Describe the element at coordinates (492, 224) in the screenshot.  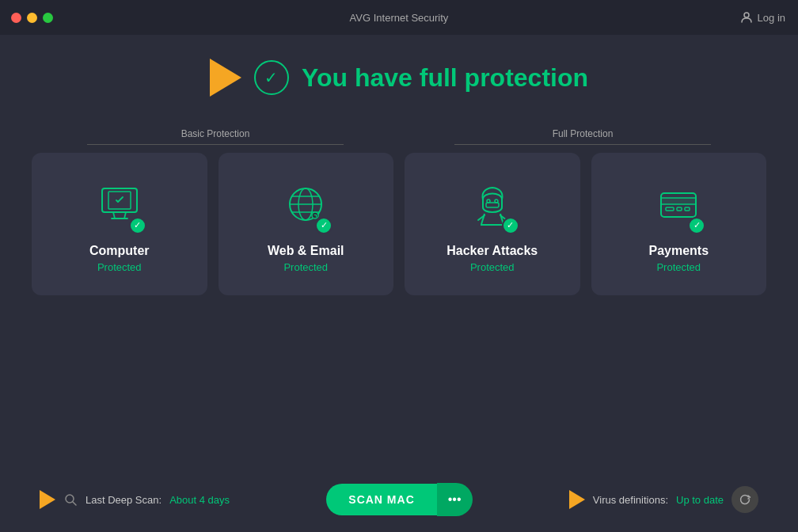
I see `hacker-attacks-card: ✓ Hacker Attacks Protected` at that location.